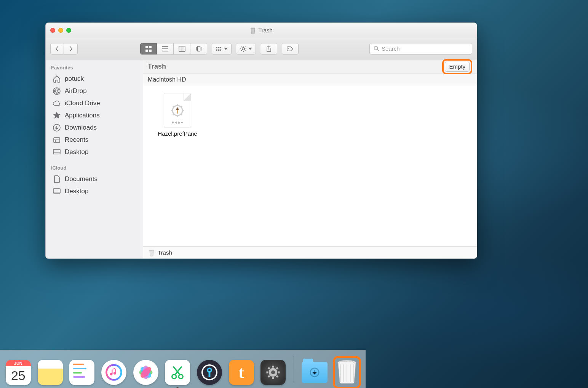 The image size is (588, 388). I want to click on search-field: Search, so click(421, 49).